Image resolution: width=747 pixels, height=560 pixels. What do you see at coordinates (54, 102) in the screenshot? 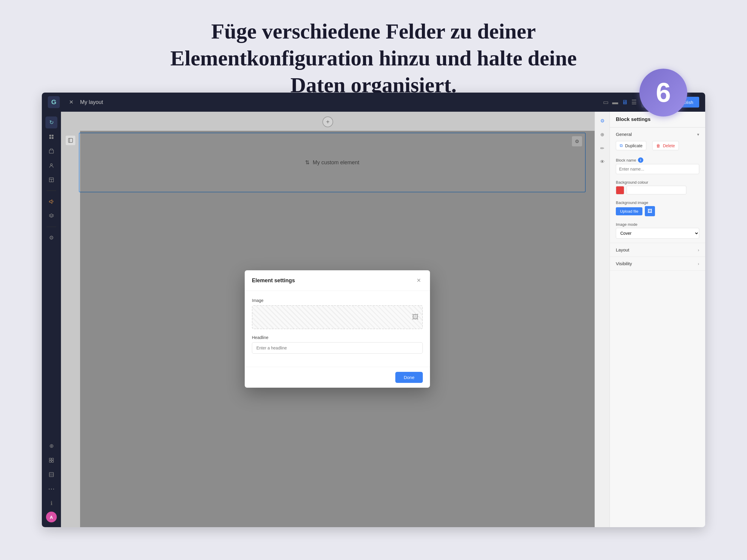
I see `logo: G` at bounding box center [54, 102].